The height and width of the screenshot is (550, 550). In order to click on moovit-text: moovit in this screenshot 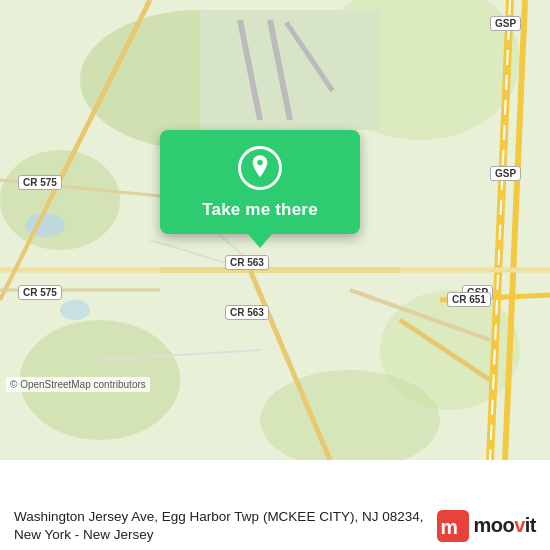, I will do `click(504, 526)`.